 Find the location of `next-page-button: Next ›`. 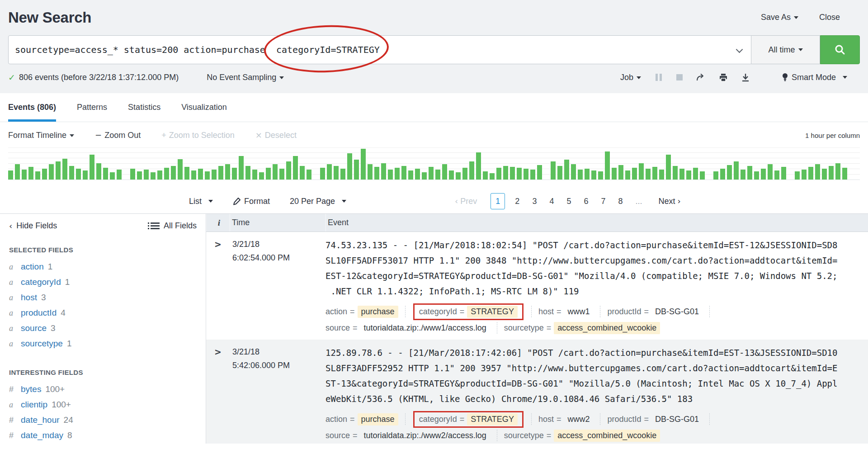

next-page-button: Next › is located at coordinates (669, 201).